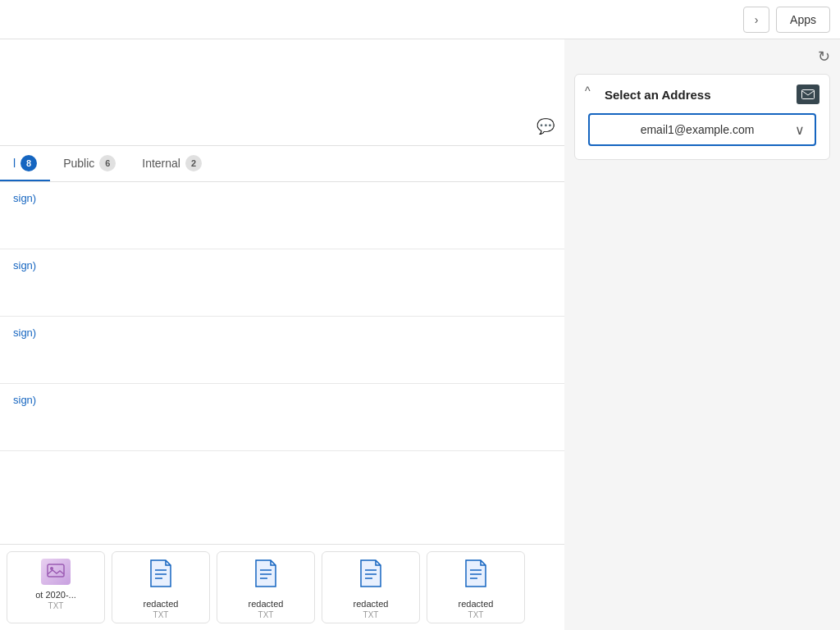 Image resolution: width=840 pixels, height=630 pixels. I want to click on tab-public-badge: 6, so click(107, 163).